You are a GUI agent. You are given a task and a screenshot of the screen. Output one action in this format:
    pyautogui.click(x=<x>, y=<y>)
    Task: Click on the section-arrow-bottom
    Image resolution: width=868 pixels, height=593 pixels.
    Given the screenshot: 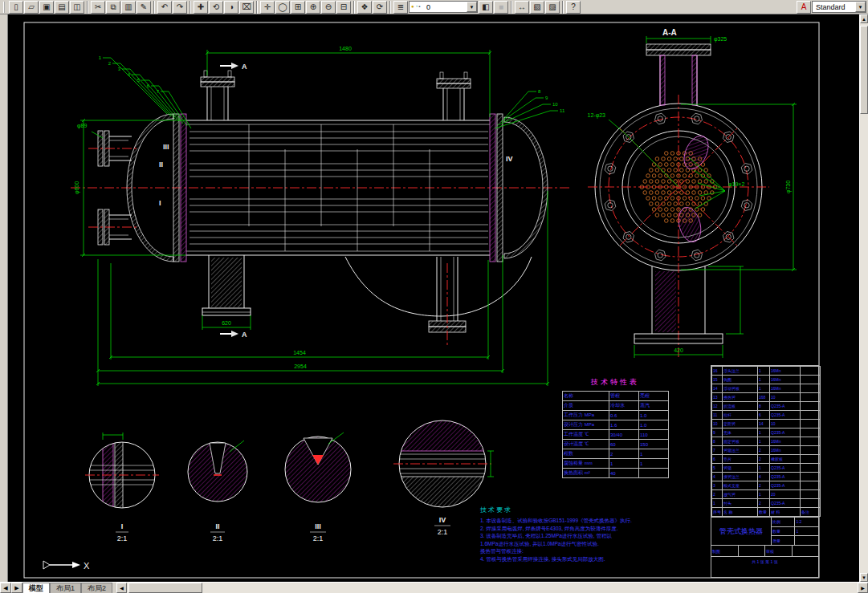 What is the action you would take?
    pyautogui.click(x=234, y=334)
    